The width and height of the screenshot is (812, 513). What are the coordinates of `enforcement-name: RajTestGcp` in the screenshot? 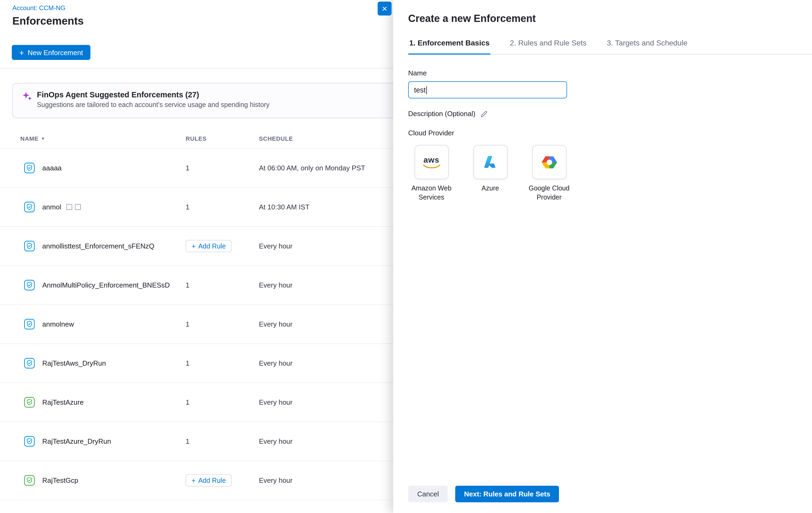 It's located at (60, 480).